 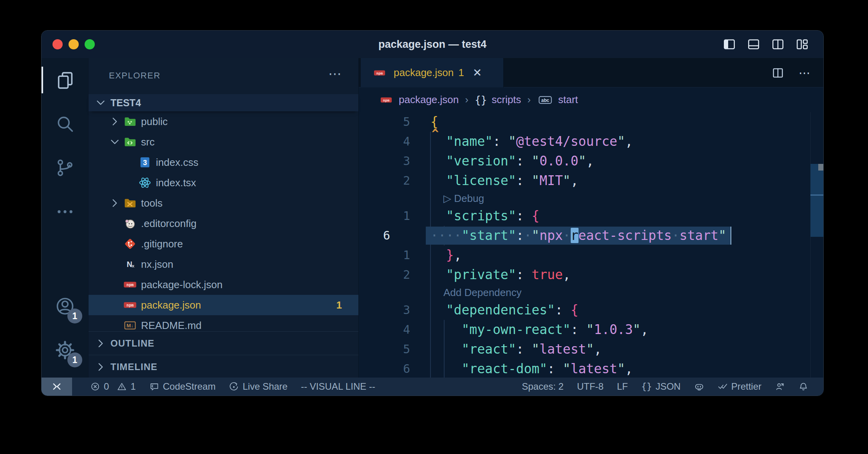 I want to click on svg-text: npm, so click(x=130, y=285).